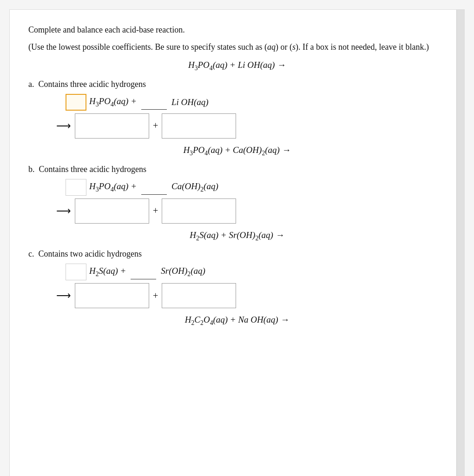 This screenshot has width=474, height=476. What do you see at coordinates (76, 187) in the screenshot?
I see `coeff-box-b1` at bounding box center [76, 187].